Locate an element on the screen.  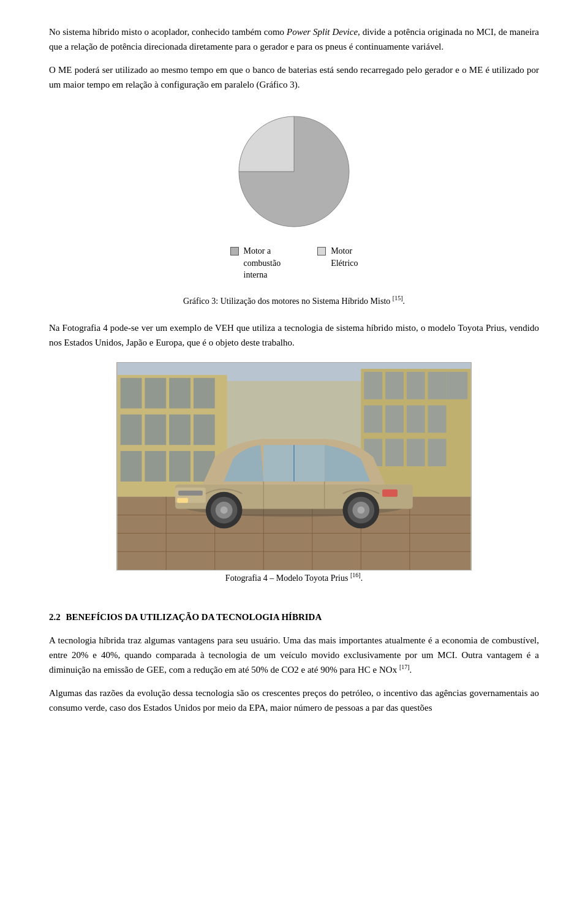
car-svg is located at coordinates (294, 466).